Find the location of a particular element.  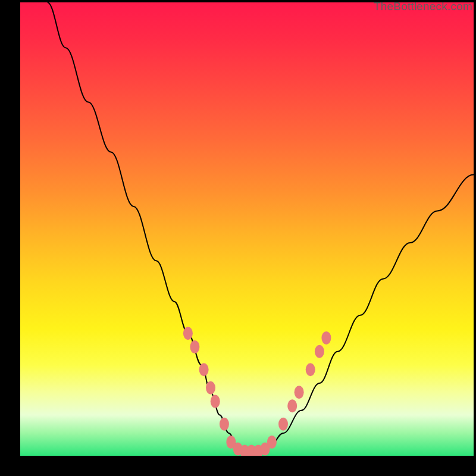

highlight-beads is located at coordinates (257, 392).